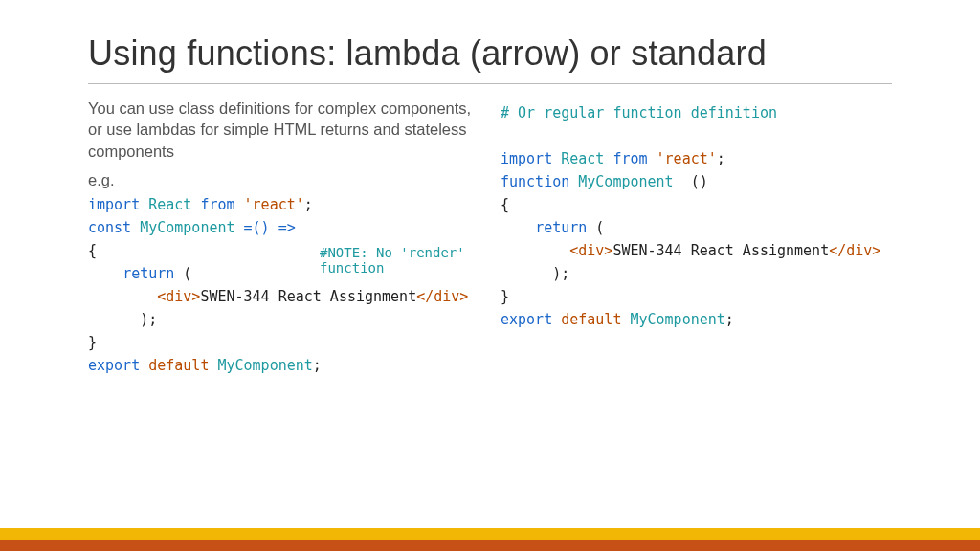 The height and width of the screenshot is (551, 980). I want to click on left-code: import React from 'react'; const MyCompo…, so click(283, 285).